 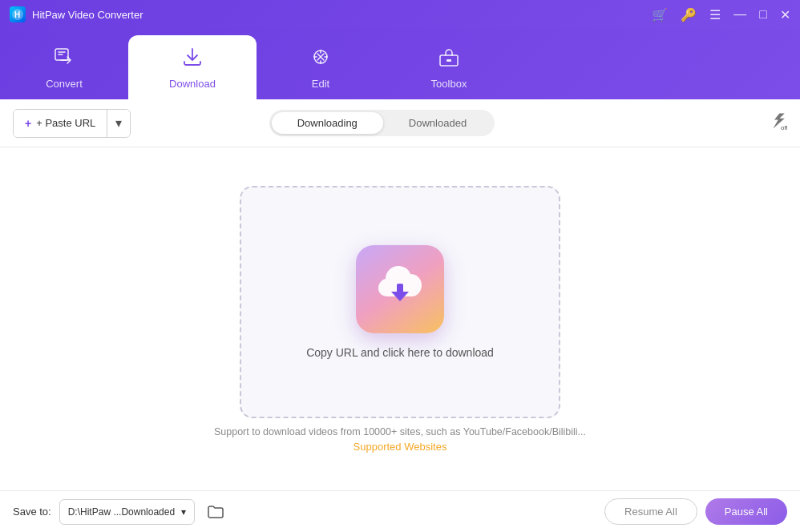 What do you see at coordinates (400, 64) in the screenshot?
I see `nav-bar: Convert Download Edit` at bounding box center [400, 64].